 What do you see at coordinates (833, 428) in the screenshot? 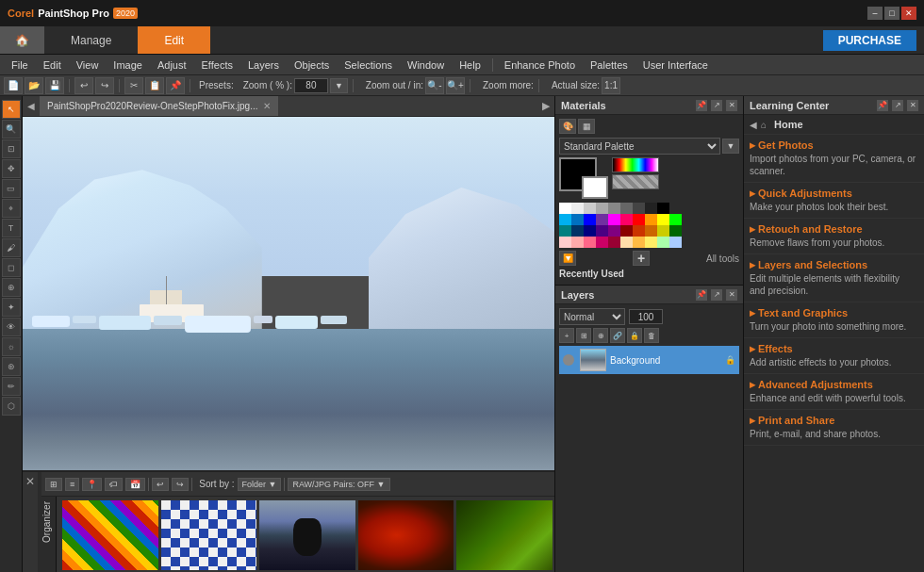
I see `learn-item-print: Print and Share Print, e-mail, and share…` at bounding box center [833, 428].